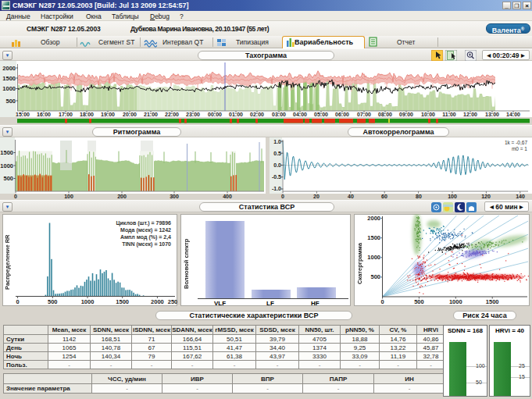 The width and height of the screenshot is (532, 399). What do you see at coordinates (277, 166) in the screenshot?
I see `svg-text: 0.0` at bounding box center [277, 166].